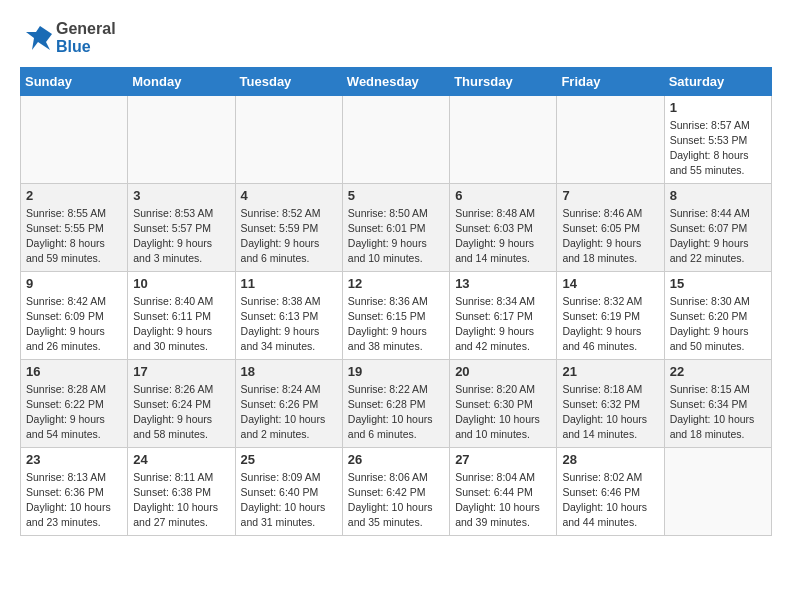  What do you see at coordinates (396, 196) in the screenshot?
I see `day-number: 5` at bounding box center [396, 196].